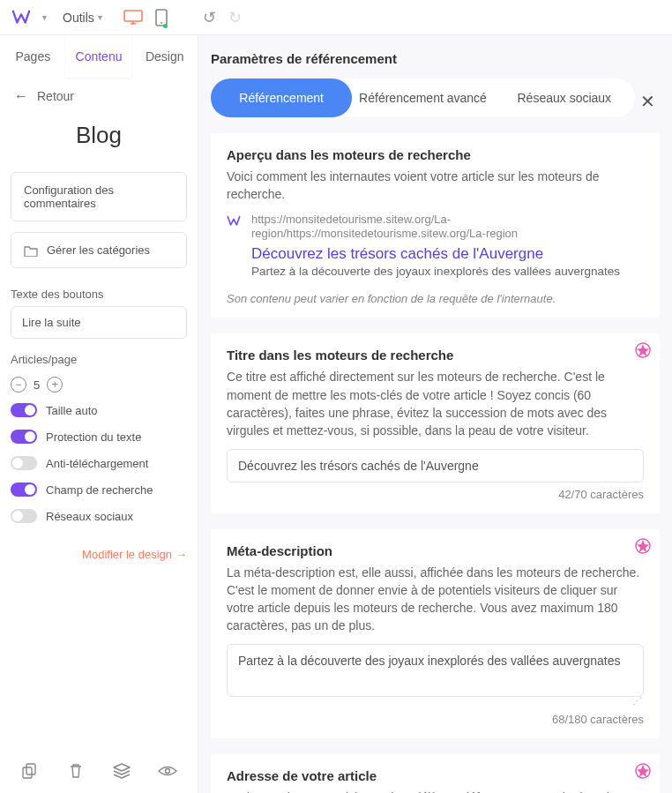 Image resolution: width=672 pixels, height=793 pixels. What do you see at coordinates (122, 771) in the screenshot?
I see `layers-icon` at bounding box center [122, 771].